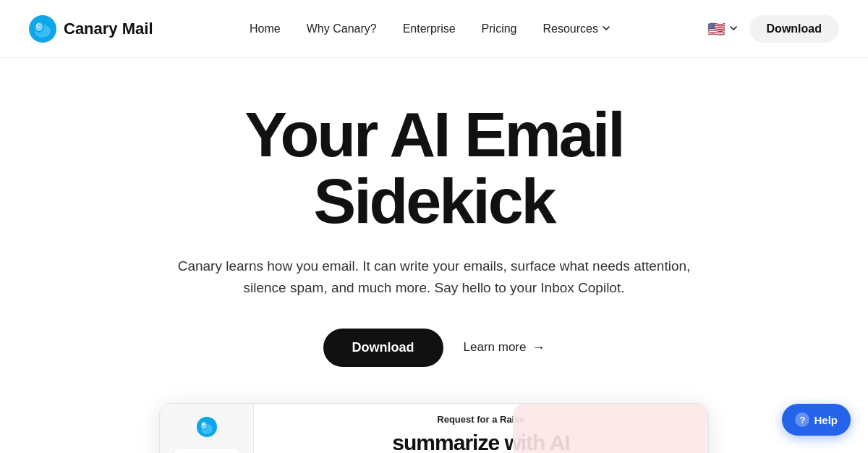 The height and width of the screenshot is (453, 868). What do you see at coordinates (434, 29) in the screenshot?
I see `navbar: Canary Mail Home Why Canary? Enterprise …` at bounding box center [434, 29].